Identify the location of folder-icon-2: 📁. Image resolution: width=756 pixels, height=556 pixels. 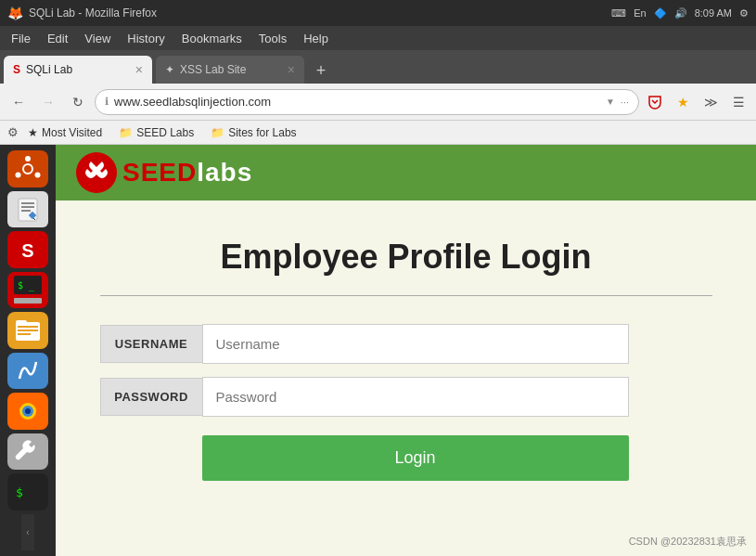
(217, 133).